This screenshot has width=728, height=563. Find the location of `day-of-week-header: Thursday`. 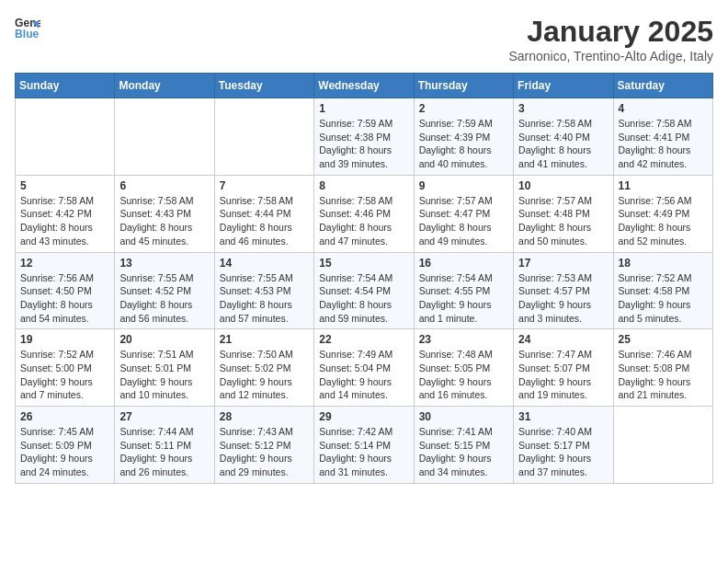

day-of-week-header: Thursday is located at coordinates (463, 86).